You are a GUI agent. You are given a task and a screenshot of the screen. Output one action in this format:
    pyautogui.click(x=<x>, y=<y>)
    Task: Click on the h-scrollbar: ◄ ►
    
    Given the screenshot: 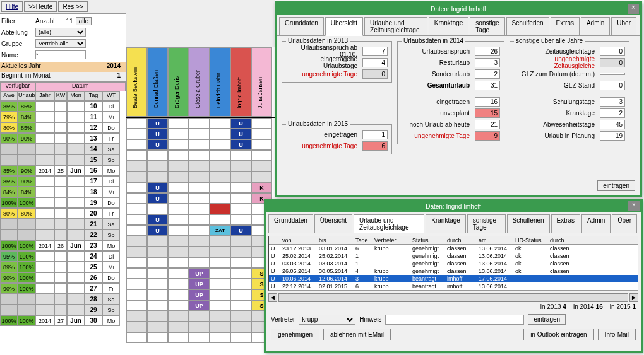 What is the action you would take?
    pyautogui.click(x=453, y=298)
    